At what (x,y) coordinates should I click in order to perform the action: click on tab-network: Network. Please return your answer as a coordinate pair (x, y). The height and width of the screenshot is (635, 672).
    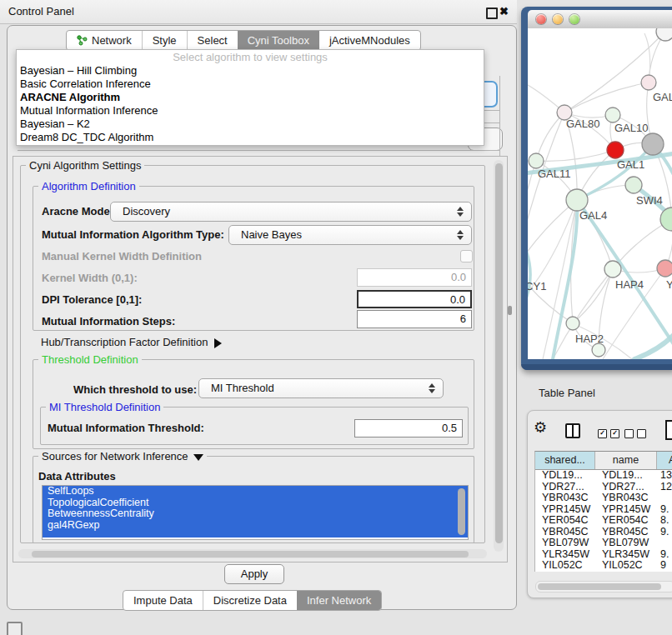
    Looking at the image, I should click on (104, 40).